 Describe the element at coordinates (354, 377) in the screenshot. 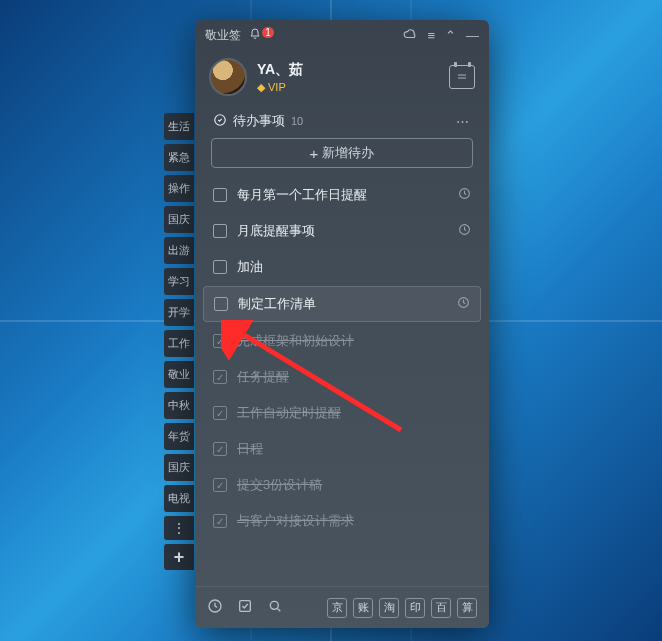

I see `todo-text: 任务提醒` at that location.